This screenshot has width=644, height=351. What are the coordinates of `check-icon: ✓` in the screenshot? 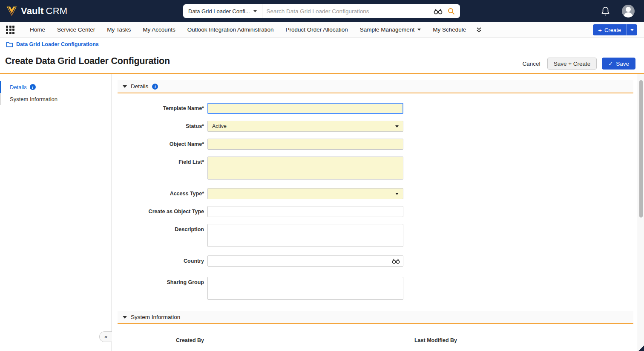 It's located at (611, 64).